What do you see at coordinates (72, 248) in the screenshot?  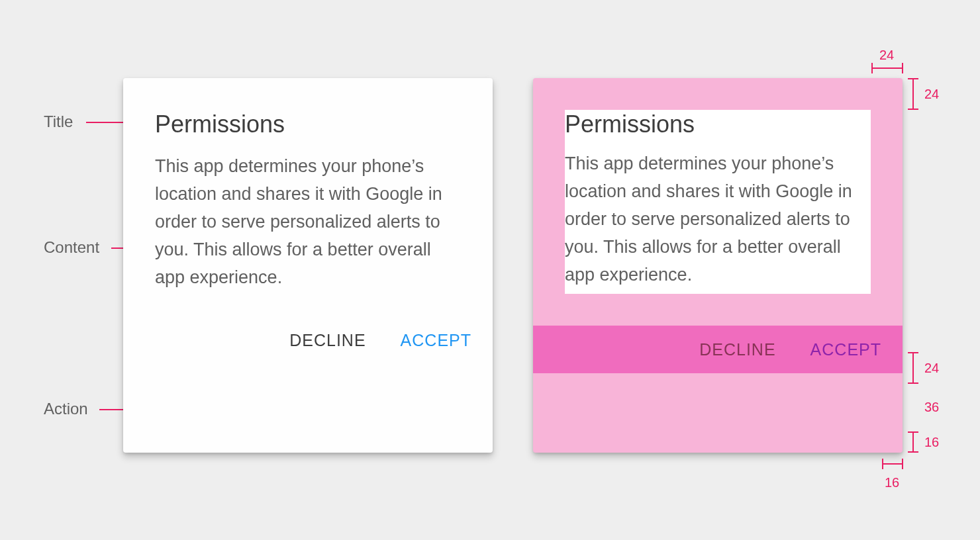 I see `annotation-content-label: Content` at bounding box center [72, 248].